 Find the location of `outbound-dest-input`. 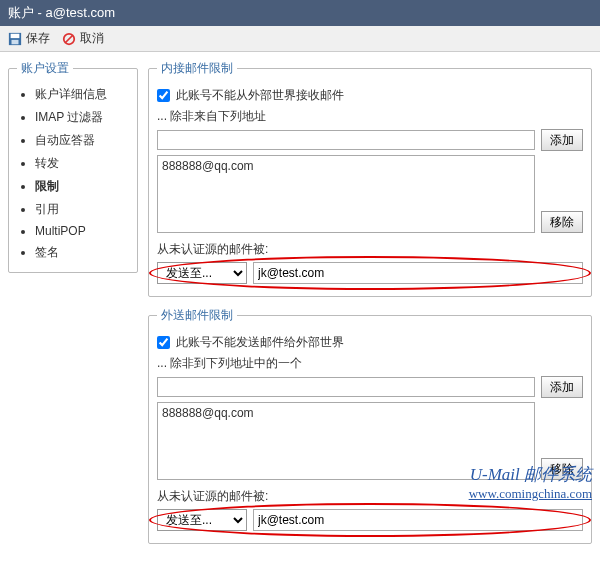

outbound-dest-input is located at coordinates (418, 520).